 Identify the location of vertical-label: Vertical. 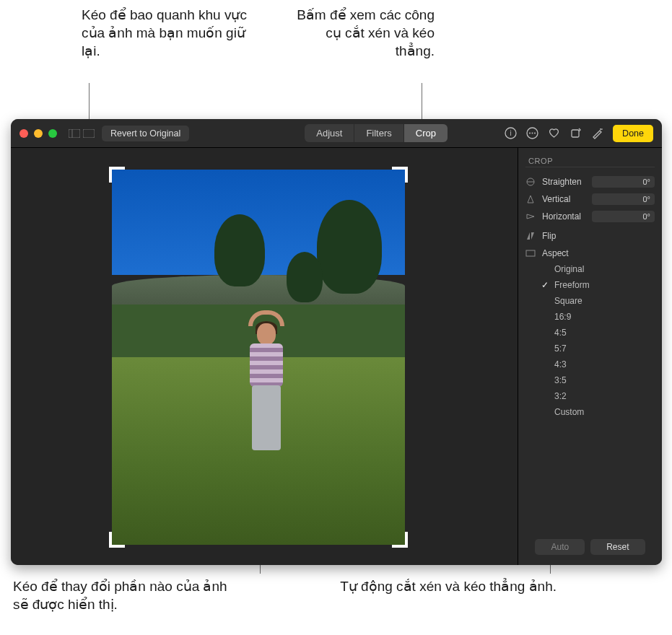
(564, 199).